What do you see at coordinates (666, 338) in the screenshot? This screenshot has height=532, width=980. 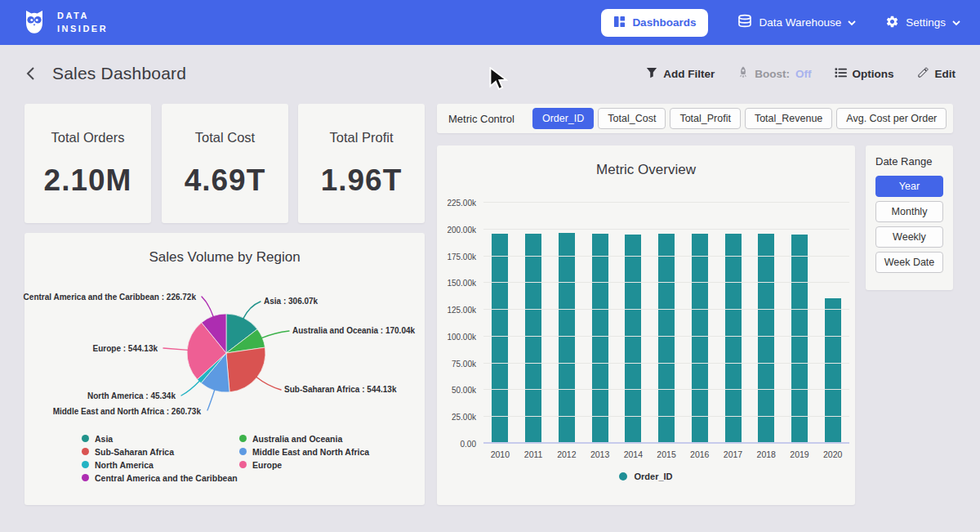 I see `bar-2015` at bounding box center [666, 338].